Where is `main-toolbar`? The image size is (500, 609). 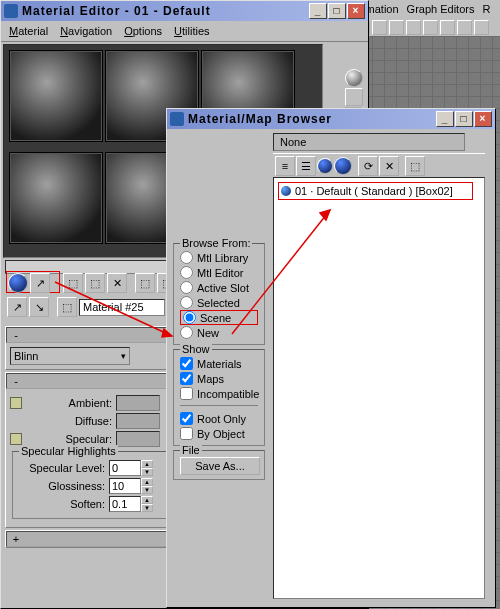 main-toolbar is located at coordinates (426, 27).